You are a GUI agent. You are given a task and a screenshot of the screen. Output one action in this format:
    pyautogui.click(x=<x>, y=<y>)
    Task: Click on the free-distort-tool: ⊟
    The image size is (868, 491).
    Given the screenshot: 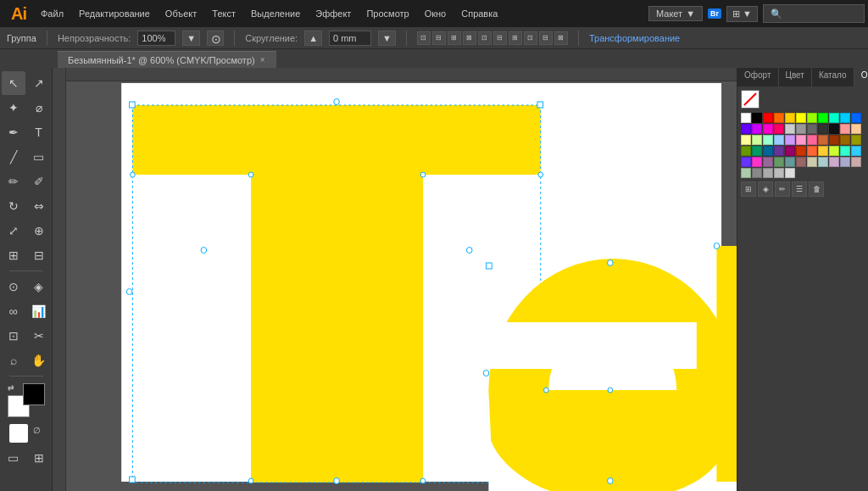 What is the action you would take?
    pyautogui.click(x=39, y=255)
    